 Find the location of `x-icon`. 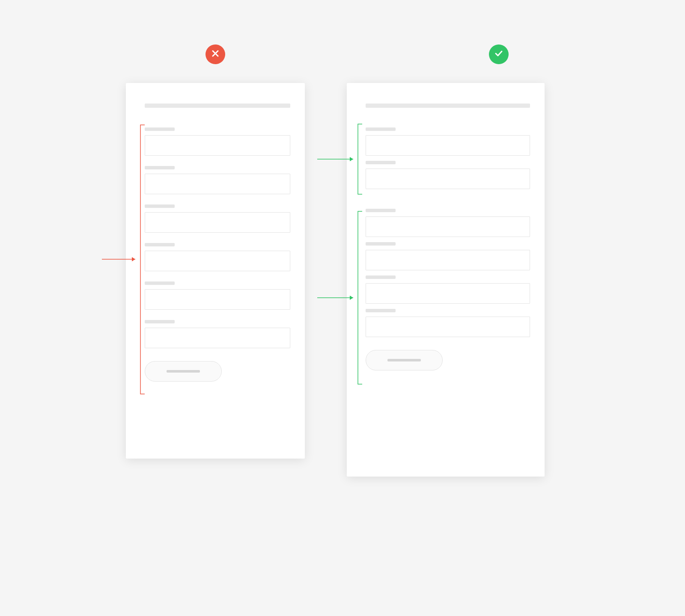

x-icon is located at coordinates (215, 54).